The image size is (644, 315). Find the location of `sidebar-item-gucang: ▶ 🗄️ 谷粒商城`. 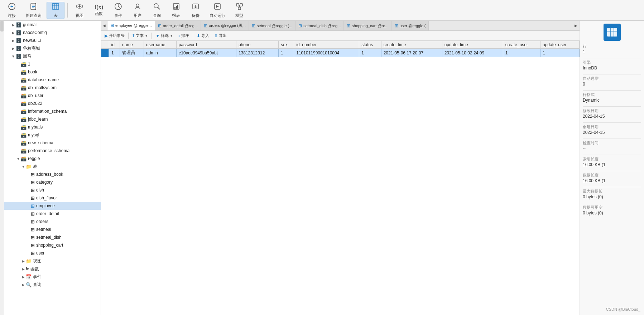

sidebar-item-gucang: ▶ 🗄️ 谷粒商城 is located at coordinates (52, 48).